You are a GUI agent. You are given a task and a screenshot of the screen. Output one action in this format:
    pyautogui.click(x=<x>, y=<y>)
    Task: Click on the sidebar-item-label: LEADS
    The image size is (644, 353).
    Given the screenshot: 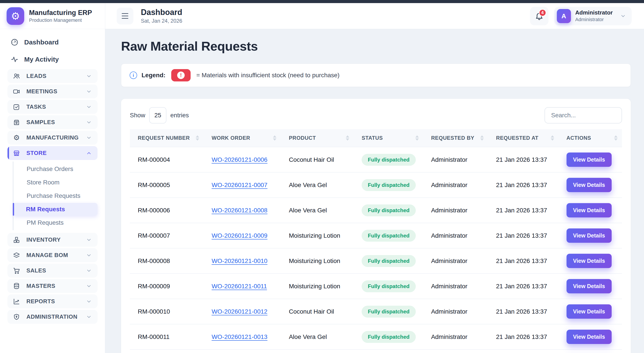 What is the action you would take?
    pyautogui.click(x=53, y=76)
    